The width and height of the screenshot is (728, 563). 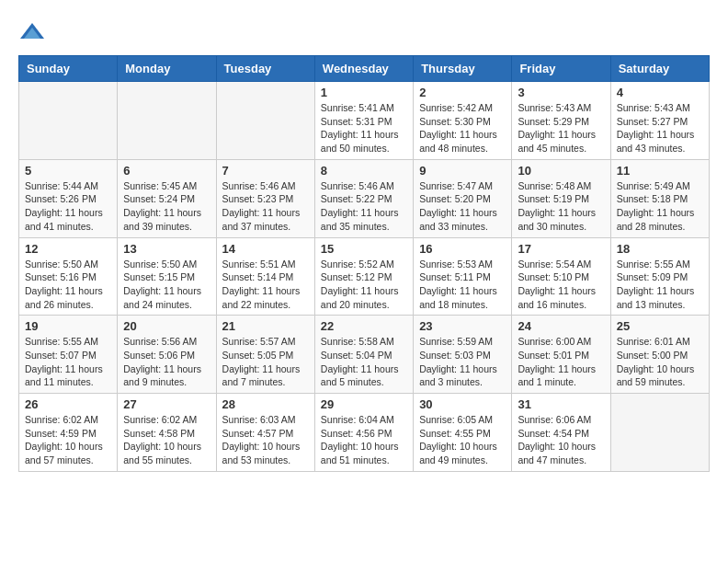 What do you see at coordinates (561, 276) in the screenshot?
I see `day-cell: 17Sunrise: 5:54 AM Sunset: 5:10 PM Dayli…` at bounding box center [561, 276].